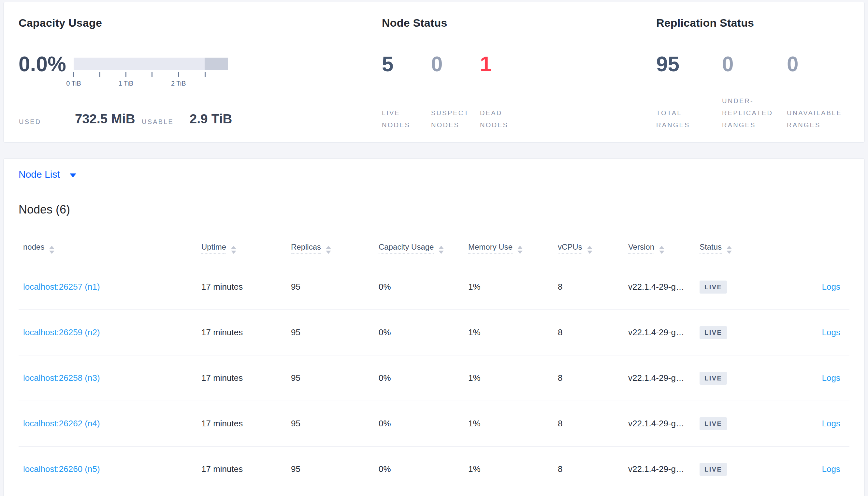 This screenshot has width=868, height=496. What do you see at coordinates (60, 23) in the screenshot?
I see `capacity-usage-title: Capacity Usage` at bounding box center [60, 23].